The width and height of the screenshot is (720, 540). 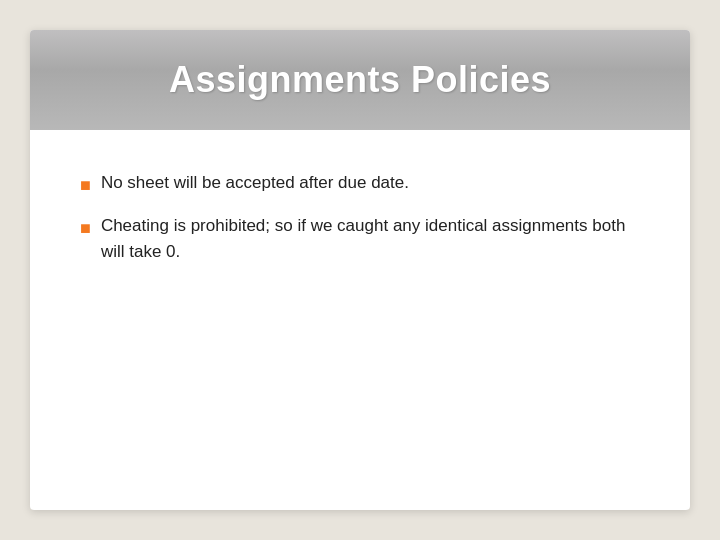 I want to click on slide-title: Assignments Policies, so click(x=360, y=80).